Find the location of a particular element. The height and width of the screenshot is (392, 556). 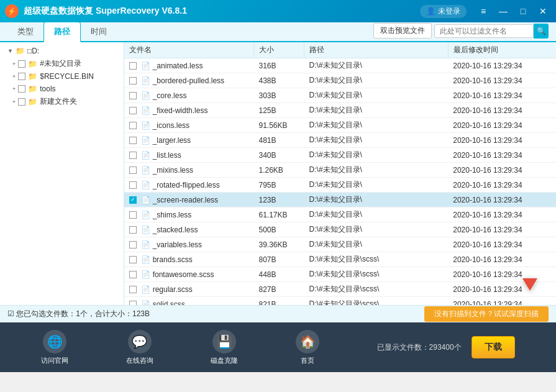

col-header-path: 路径 is located at coordinates (376, 50).